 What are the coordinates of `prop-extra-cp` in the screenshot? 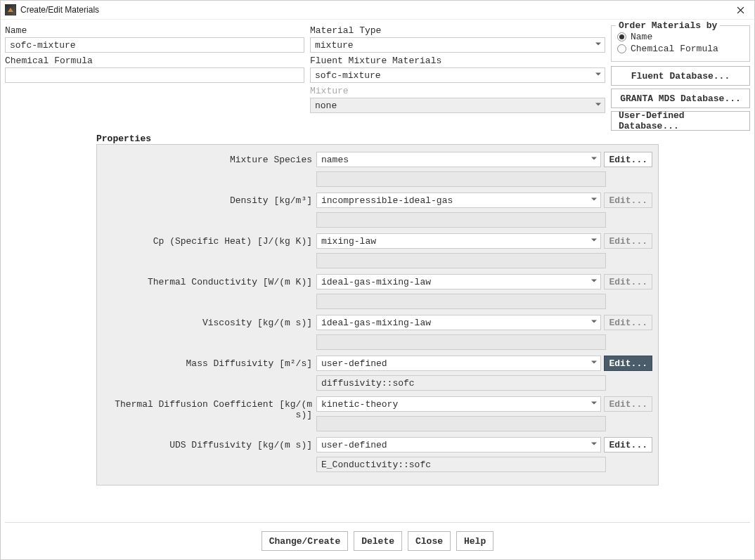 It's located at (461, 261).